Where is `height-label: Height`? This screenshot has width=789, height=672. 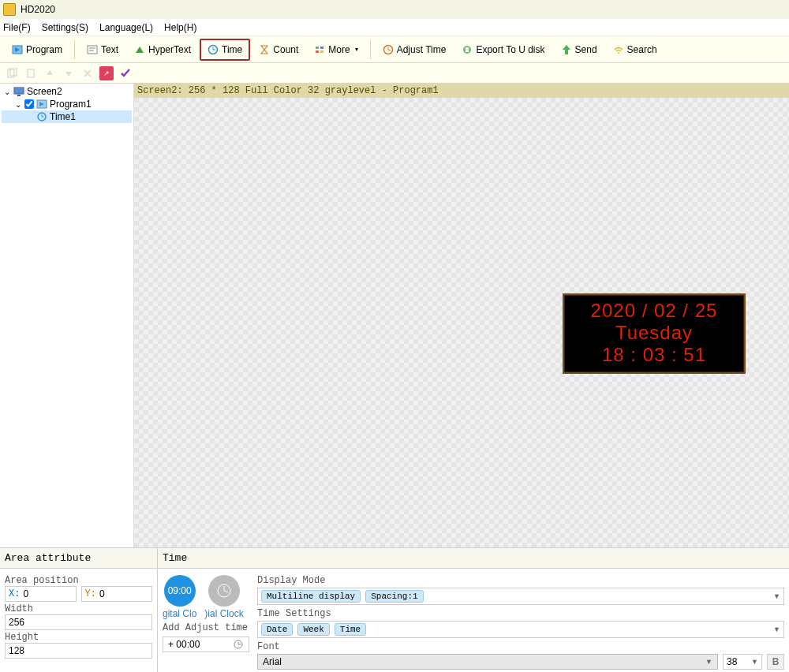 height-label: Height is located at coordinates (79, 637).